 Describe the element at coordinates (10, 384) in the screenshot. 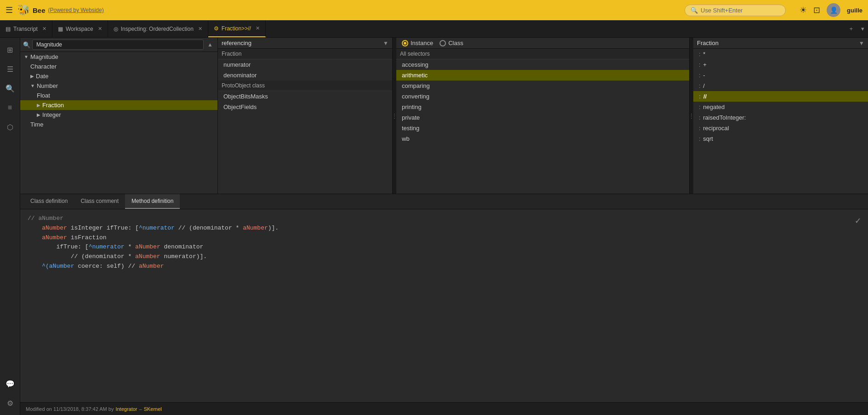

I see `sidebar-icon-chat: 💬` at that location.